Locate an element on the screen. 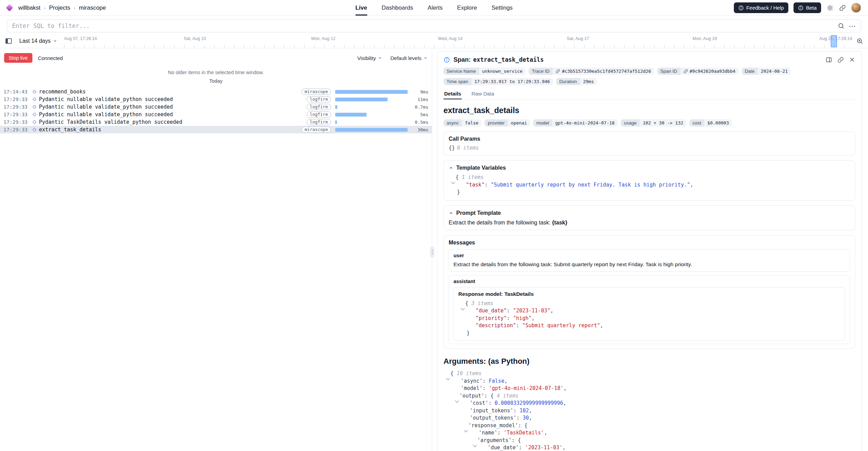 This screenshot has height=451, width=868. badge-value-text: gpt-4o-mini-2024-07-18 is located at coordinates (585, 123).